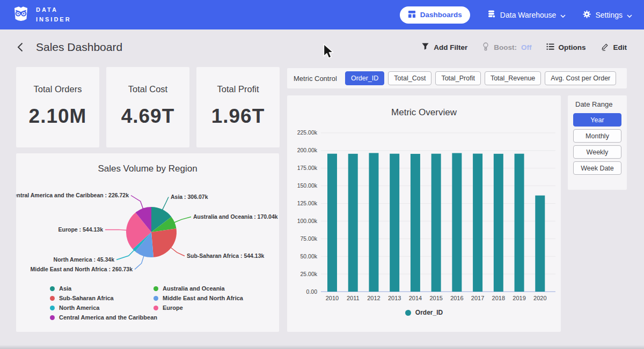  What do you see at coordinates (458, 78) in the screenshot?
I see `metric-button-total-profit: Total_Profit` at bounding box center [458, 78].